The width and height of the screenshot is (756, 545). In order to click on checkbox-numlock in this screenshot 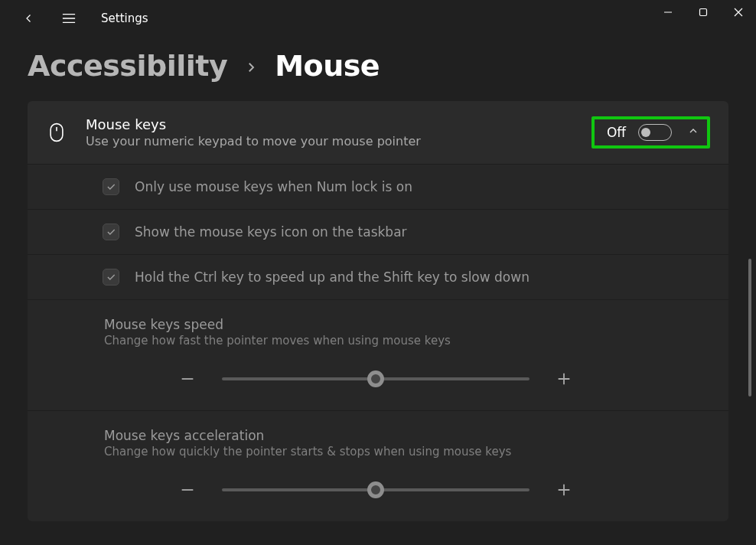, I will do `click(111, 187)`.